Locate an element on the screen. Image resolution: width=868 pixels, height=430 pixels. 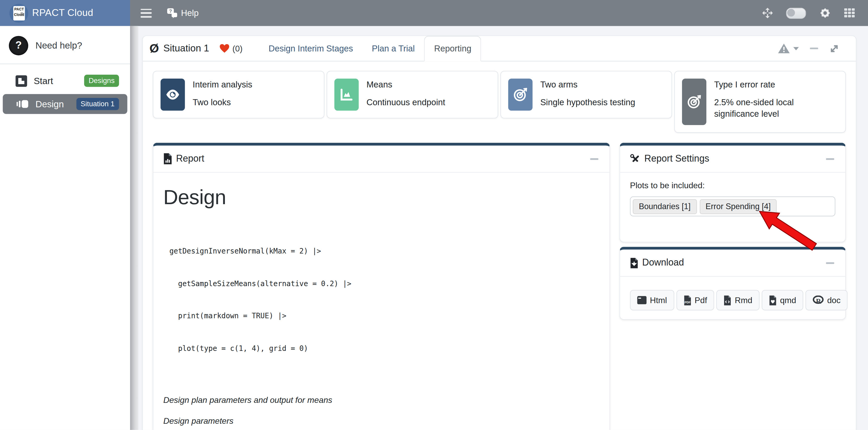
summary-card-two-arms: Two arms Single hypothesis testing is located at coordinates (586, 94).